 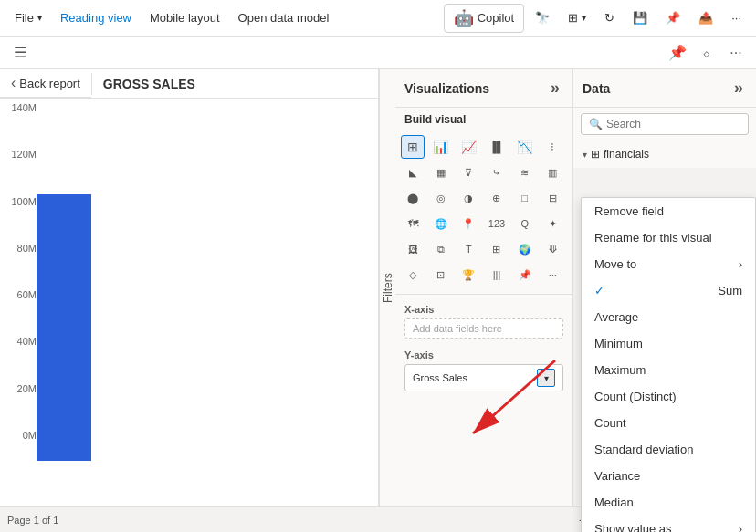 I want to click on viz-panel-collapse: », so click(x=555, y=88).